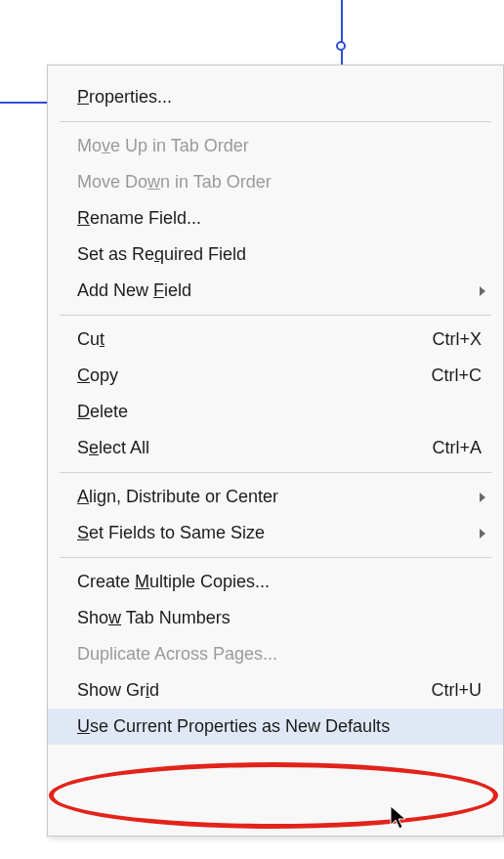  What do you see at coordinates (275, 254) in the screenshot?
I see `menu-item-set-required: Set as Required Field` at bounding box center [275, 254].